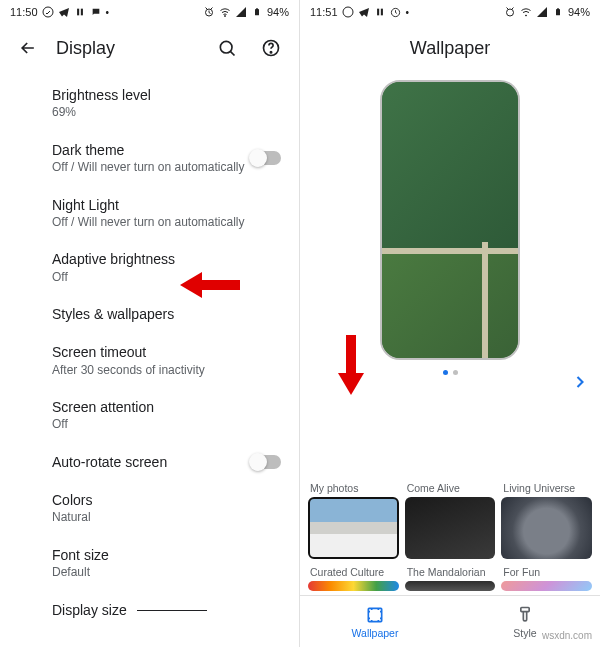  Describe the element at coordinates (150, 48) in the screenshot. I see `app-bar: Display` at that location.